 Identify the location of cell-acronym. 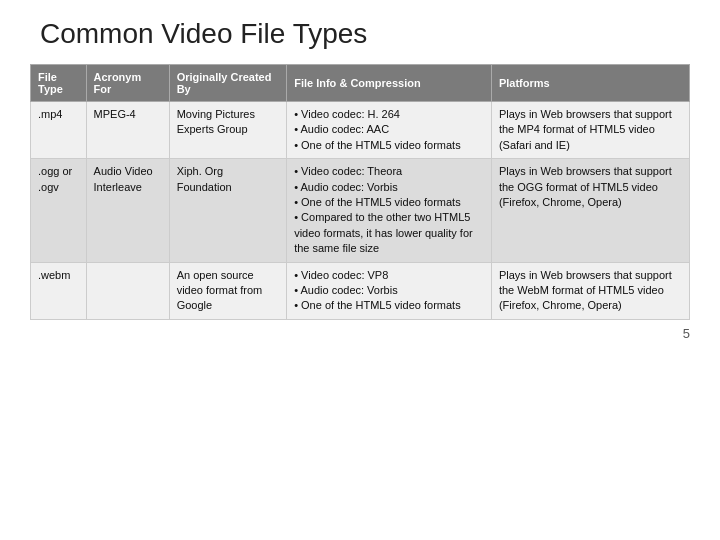
(128, 290).